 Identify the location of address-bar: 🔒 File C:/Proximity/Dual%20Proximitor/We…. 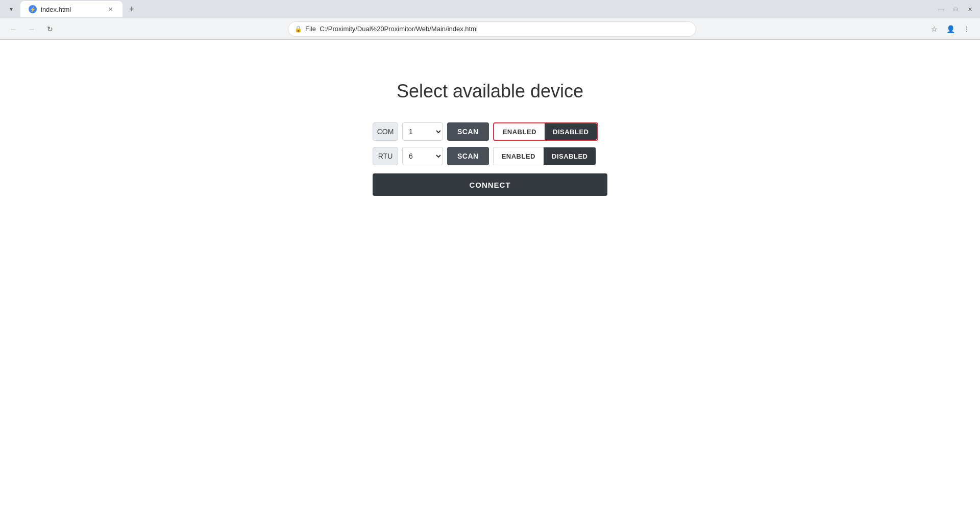
(492, 29).